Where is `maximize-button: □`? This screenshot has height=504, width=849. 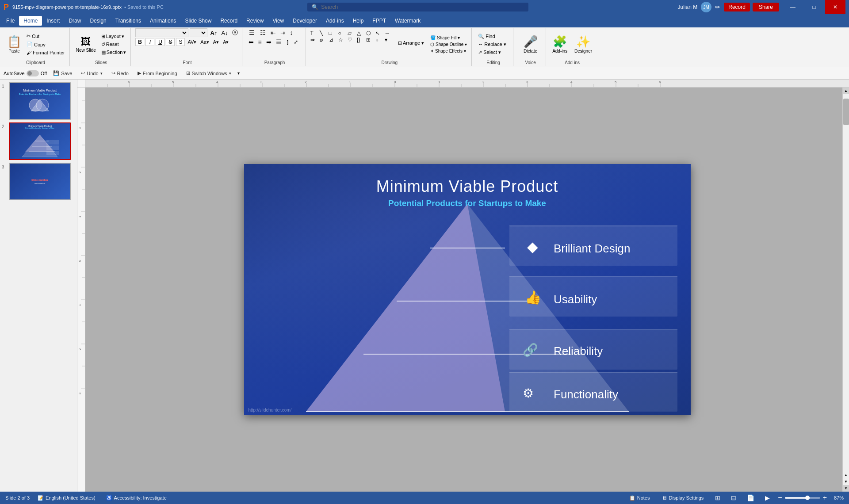 maximize-button: □ is located at coordinates (814, 7).